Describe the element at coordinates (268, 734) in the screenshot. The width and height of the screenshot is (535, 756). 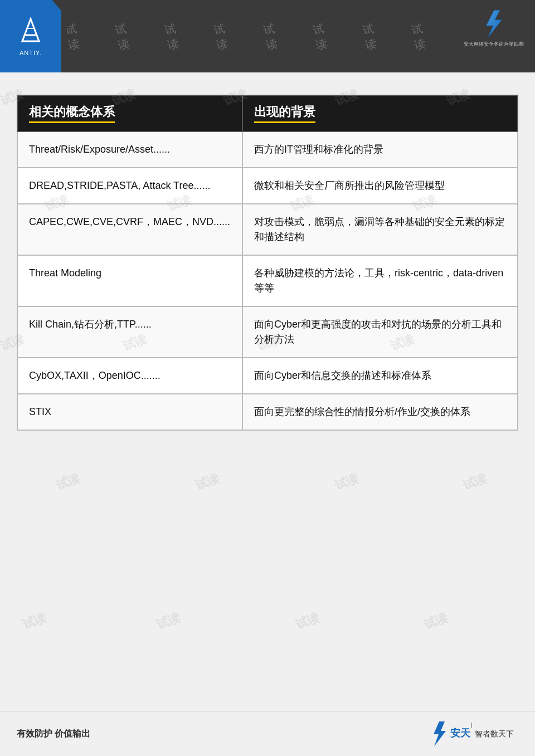
I see `page-footer: 有效防护 价值输出 安天 | 智者数天下` at that location.